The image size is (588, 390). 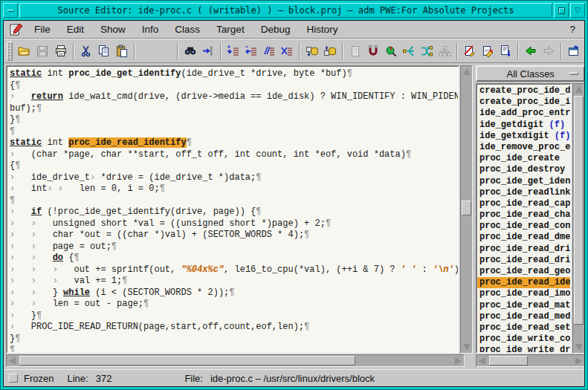 I want to click on menu-debug: Debug, so click(x=276, y=30).